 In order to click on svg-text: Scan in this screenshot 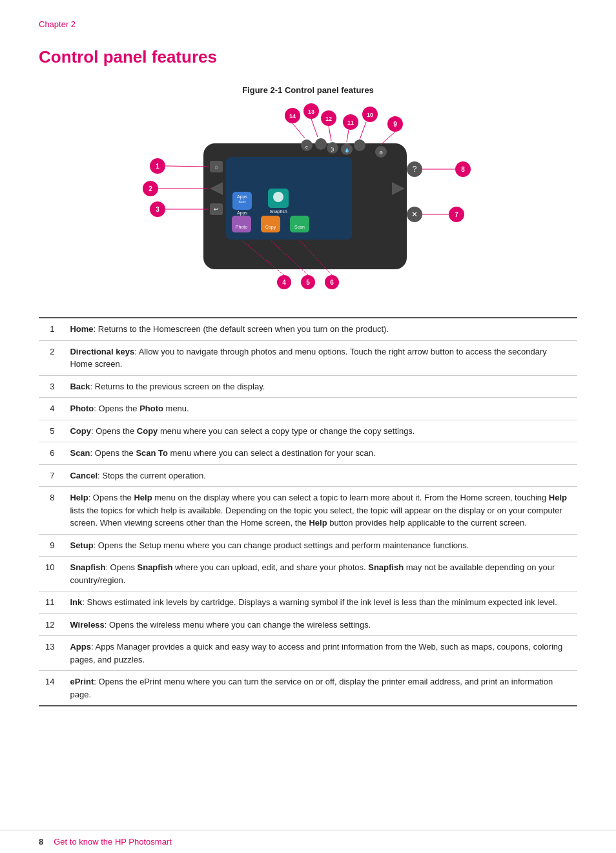, I will do `click(300, 227)`.